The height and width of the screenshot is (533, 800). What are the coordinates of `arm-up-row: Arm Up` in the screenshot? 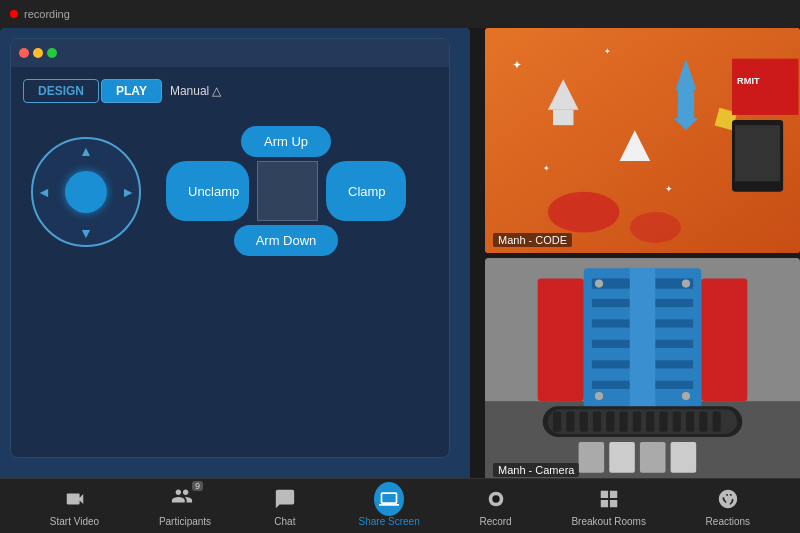 It's located at (286, 142).